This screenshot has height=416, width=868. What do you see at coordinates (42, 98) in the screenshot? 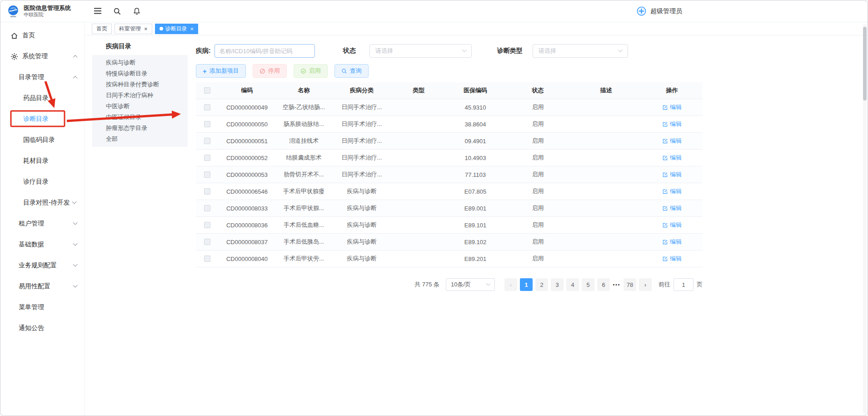
I see `sidebar-item-drug-catalog: 药品目录` at bounding box center [42, 98].